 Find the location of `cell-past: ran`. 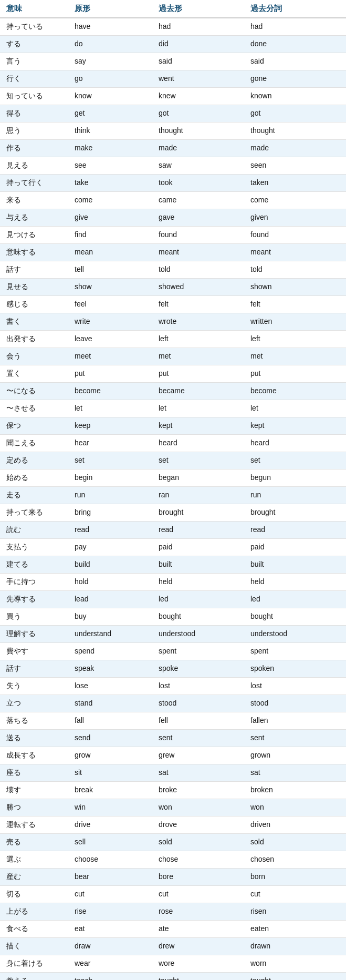

cell-past: ran is located at coordinates (203, 495).